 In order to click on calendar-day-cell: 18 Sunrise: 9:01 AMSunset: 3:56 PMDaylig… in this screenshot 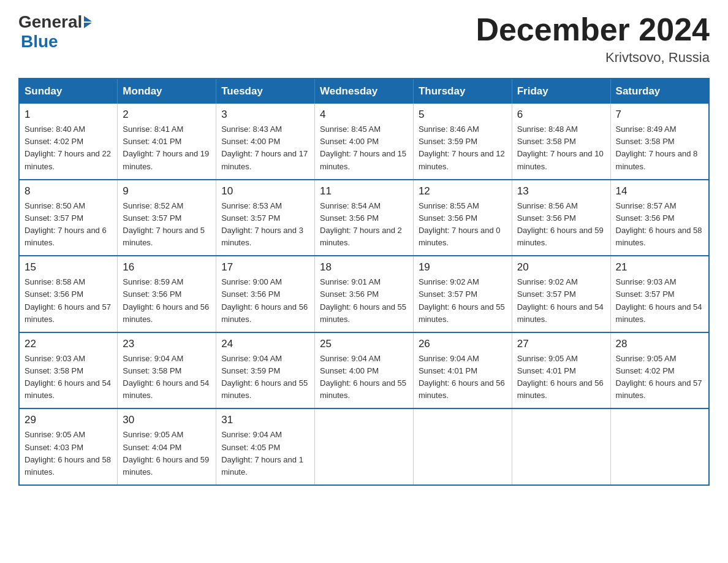, I will do `click(364, 294)`.